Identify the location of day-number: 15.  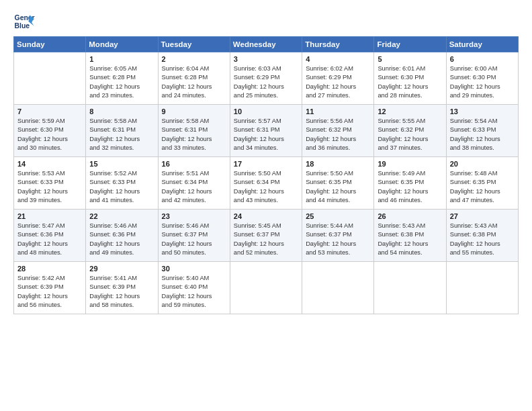
(122, 164).